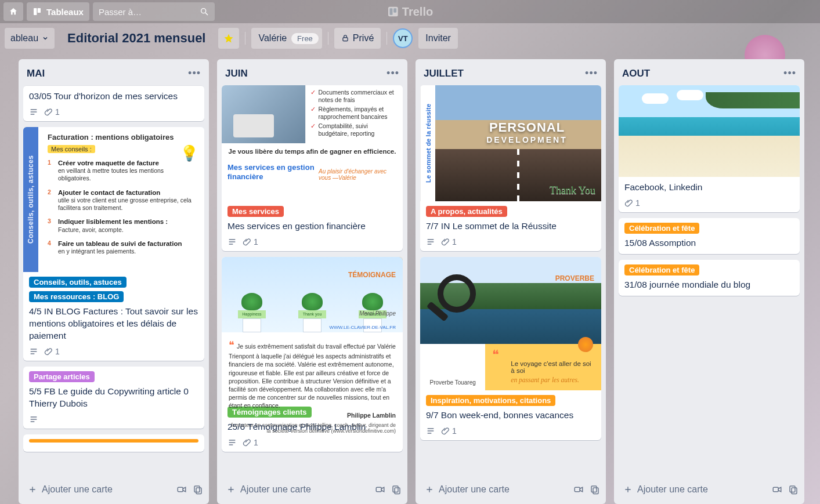 Image resolution: width=820 pixels, height=504 pixels. I want to click on search-placeholder: Passer à…, so click(120, 12).